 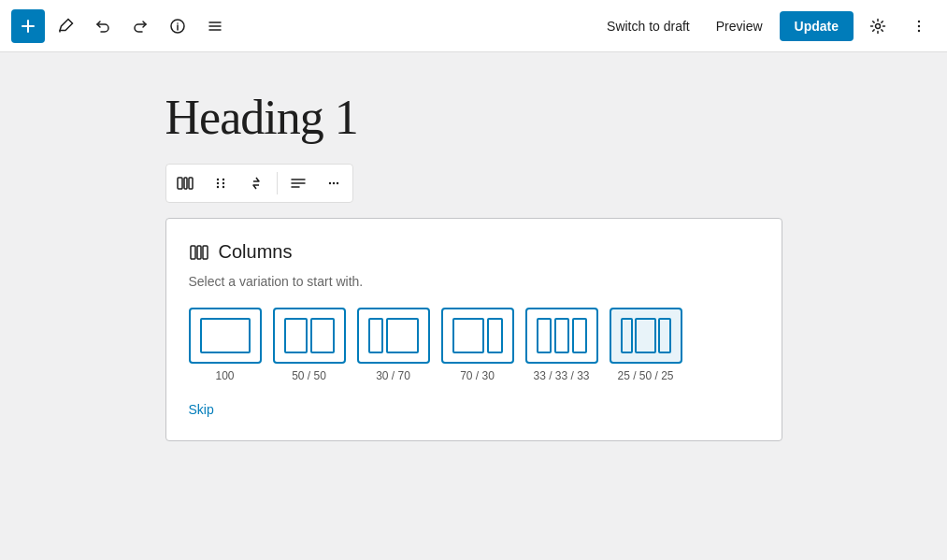 I want to click on col-q1, so click(x=627, y=336).